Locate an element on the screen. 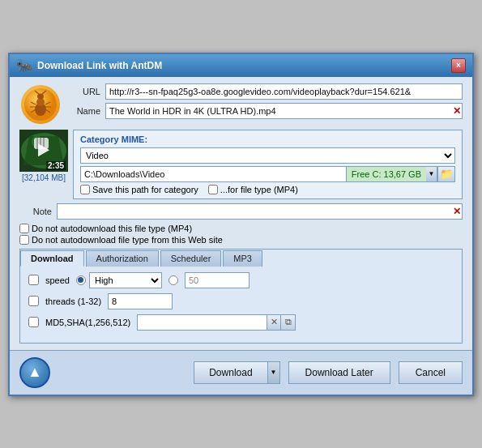 The height and width of the screenshot is (448, 482). speed-radio-group: High Low Medium Custom is located at coordinates (119, 280).